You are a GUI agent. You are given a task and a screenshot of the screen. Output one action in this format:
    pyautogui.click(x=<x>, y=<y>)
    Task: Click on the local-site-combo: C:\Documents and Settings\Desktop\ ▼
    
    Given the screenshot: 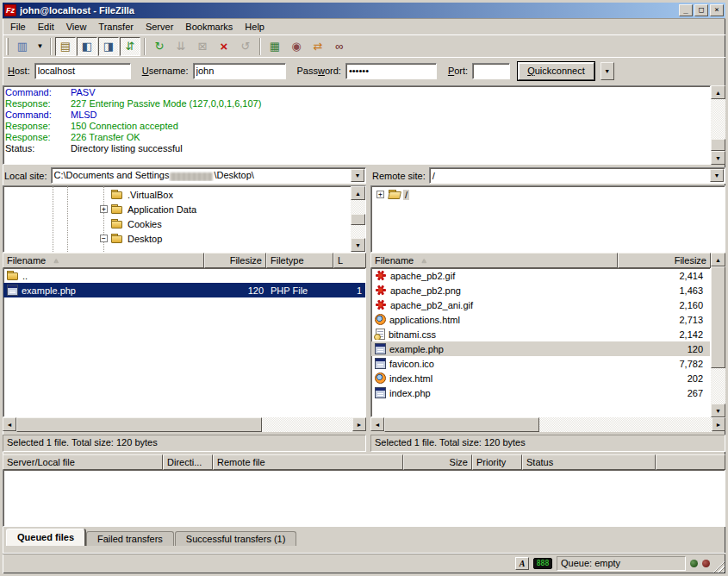 What is the action you would take?
    pyautogui.click(x=208, y=176)
    